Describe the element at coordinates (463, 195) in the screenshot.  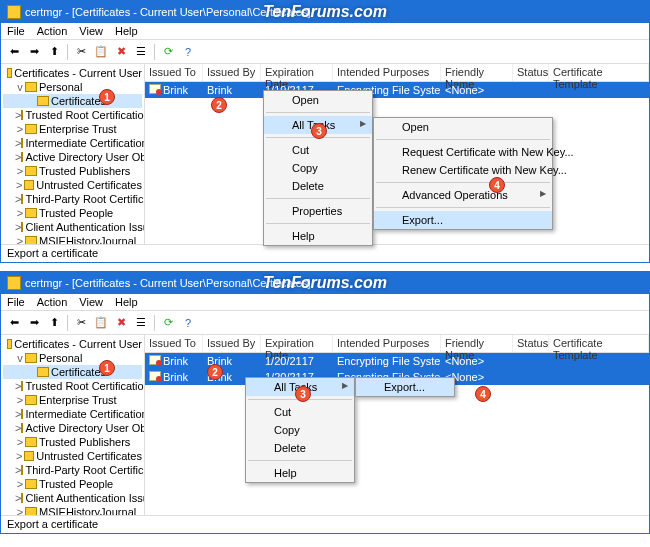
I see `menu-item: Advanced Operations` at that location.